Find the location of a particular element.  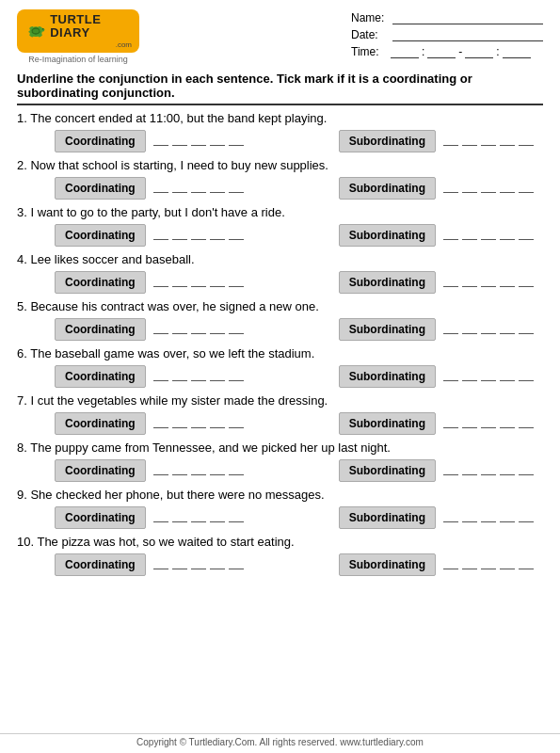

time-seg2 is located at coordinates (441, 52).